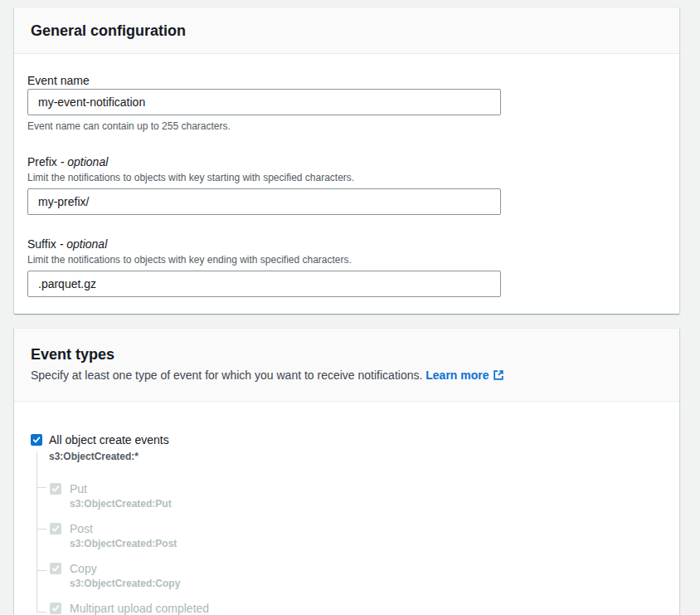 Image resolution: width=700 pixels, height=615 pixels. Describe the element at coordinates (78, 489) in the screenshot. I see `put-label: Put` at that location.